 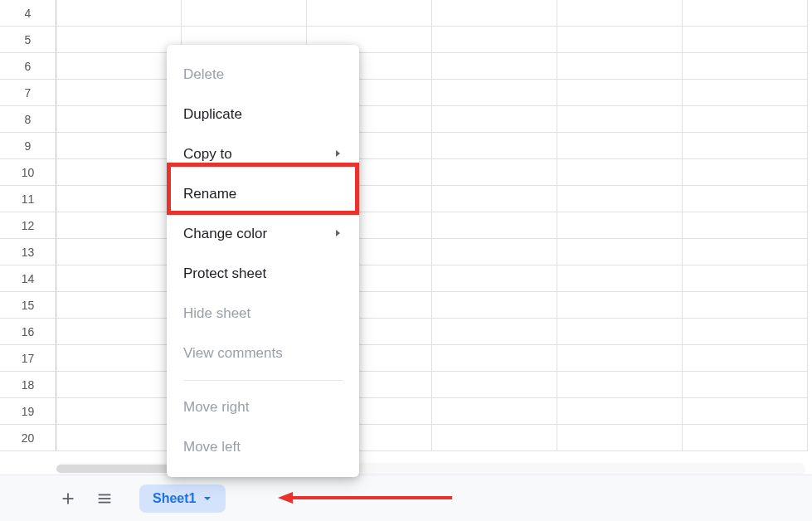 What do you see at coordinates (68, 499) in the screenshot?
I see `add-sheet-button` at bounding box center [68, 499].